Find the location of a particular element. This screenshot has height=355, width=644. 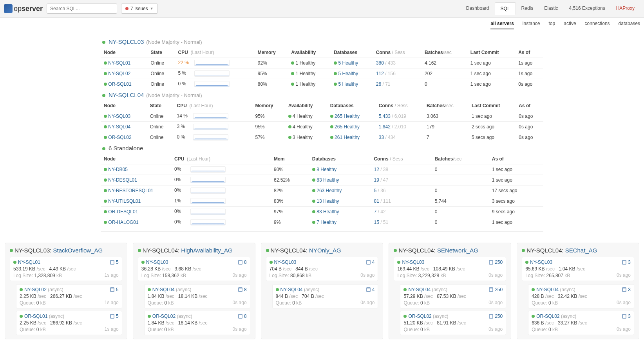

subnav-all-servers: all servers is located at coordinates (502, 25).